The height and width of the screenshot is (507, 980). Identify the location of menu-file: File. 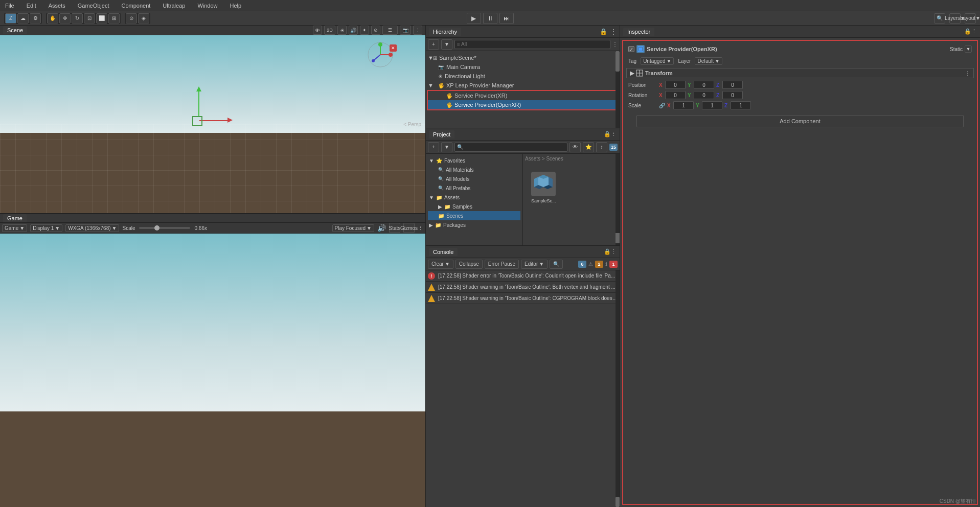
(10, 6).